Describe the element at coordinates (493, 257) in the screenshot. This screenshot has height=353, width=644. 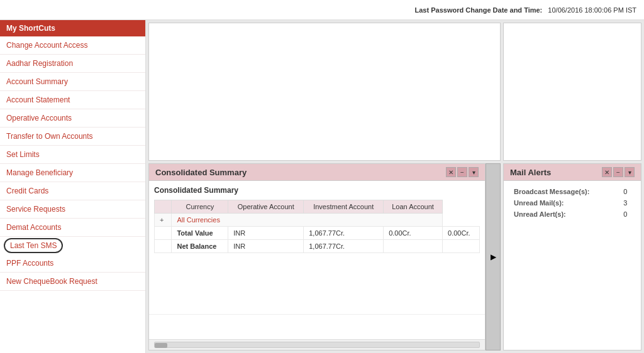
I see `side-arrow-btn: ▶` at that location.